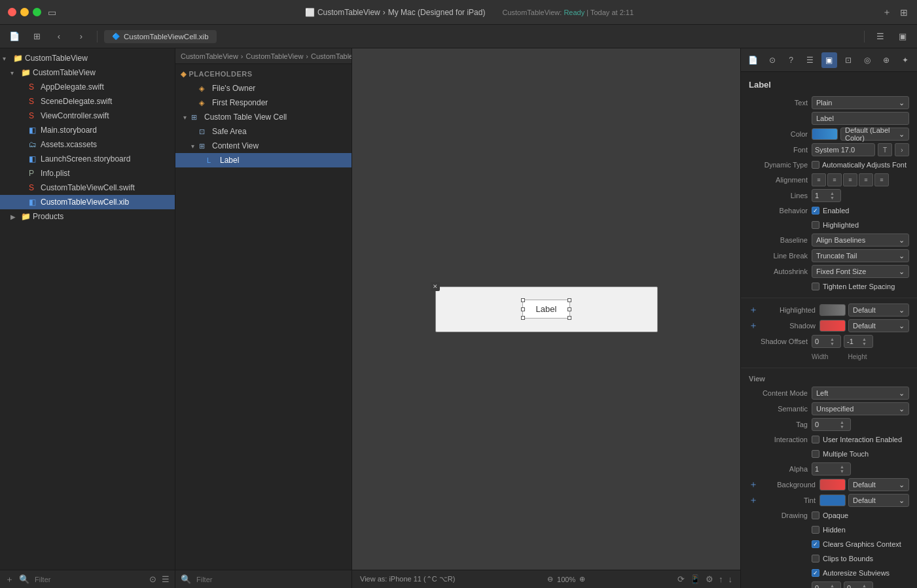  Describe the element at coordinates (435, 286) in the screenshot. I see `canvas-close-btn: ✕` at that location.